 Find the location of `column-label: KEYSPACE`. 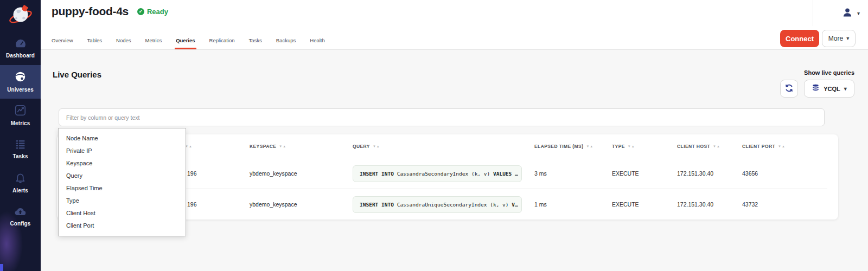

column-label: KEYSPACE is located at coordinates (263, 146).